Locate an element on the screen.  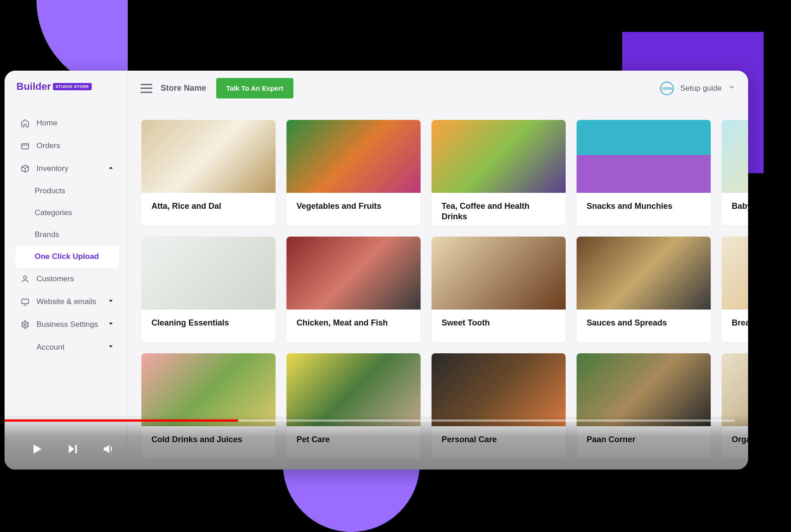
category-title: Tea, Coffee and Health Drinks is located at coordinates (499, 209).